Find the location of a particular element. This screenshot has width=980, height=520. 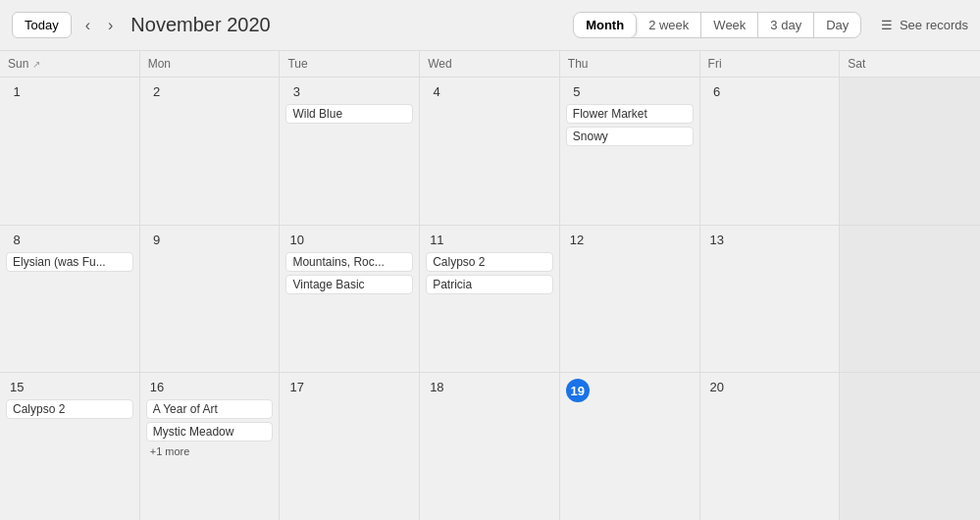

day-cell-8: 8 Elysian (was Fu... is located at coordinates (71, 299).